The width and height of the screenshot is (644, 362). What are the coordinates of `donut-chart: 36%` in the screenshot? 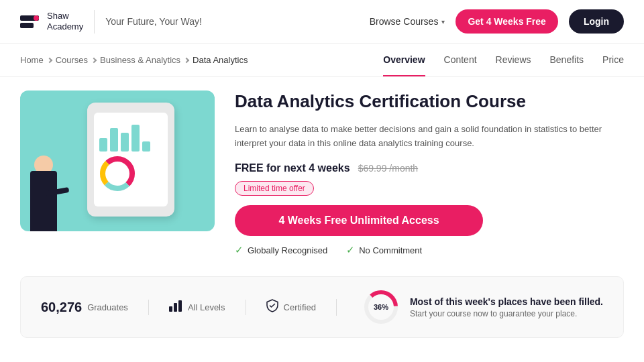 It's located at (381, 307).